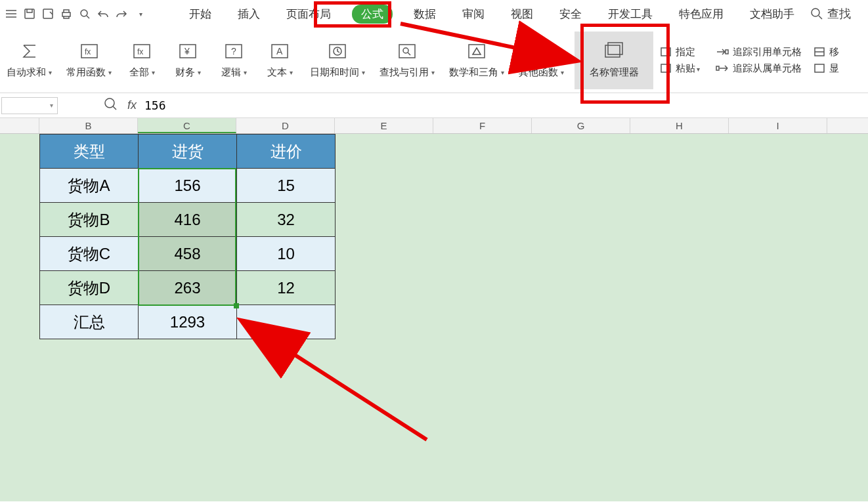  What do you see at coordinates (188, 152) in the screenshot?
I see `header-jinhuo: 进货` at bounding box center [188, 152].